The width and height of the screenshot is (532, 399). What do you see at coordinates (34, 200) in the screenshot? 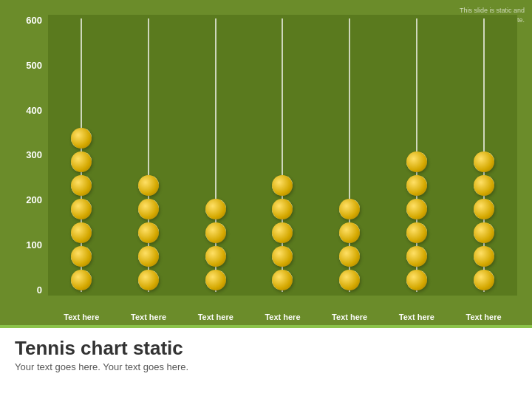
I see `y-axis-label: 200` at bounding box center [34, 200].